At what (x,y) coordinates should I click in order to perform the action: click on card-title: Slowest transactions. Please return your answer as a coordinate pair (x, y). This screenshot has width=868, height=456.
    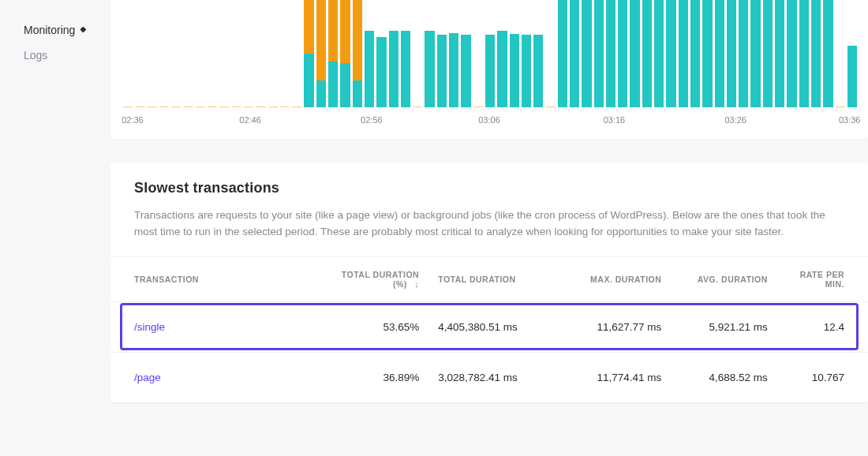
    Looking at the image, I should click on (489, 188).